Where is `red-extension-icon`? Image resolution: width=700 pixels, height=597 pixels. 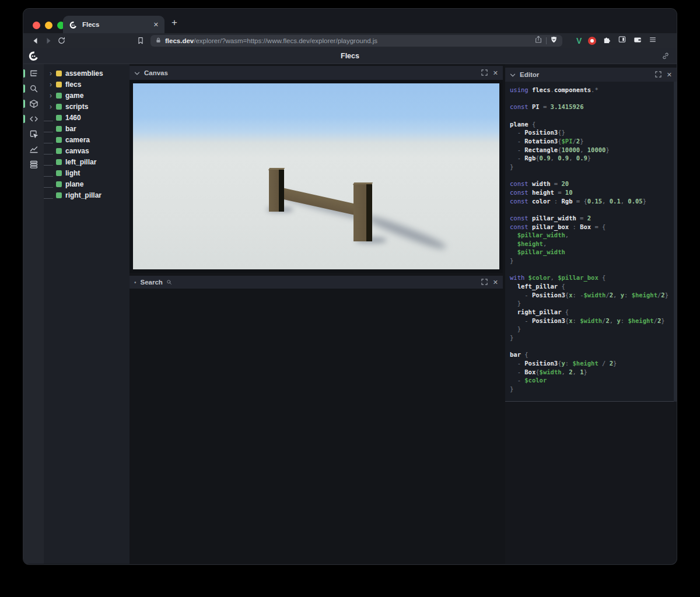 red-extension-icon is located at coordinates (592, 41).